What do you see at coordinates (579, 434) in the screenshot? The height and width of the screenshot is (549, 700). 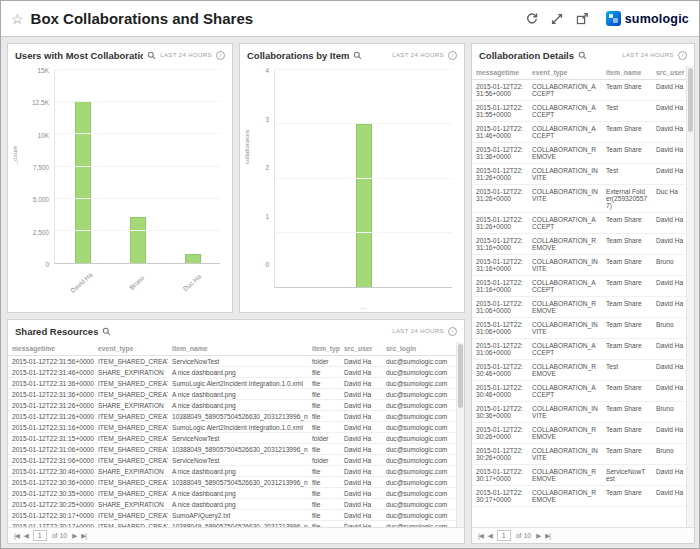 I see `table-row: 2015-01-12T22:30:26+0000COLLABORATION_RE…` at bounding box center [579, 434].